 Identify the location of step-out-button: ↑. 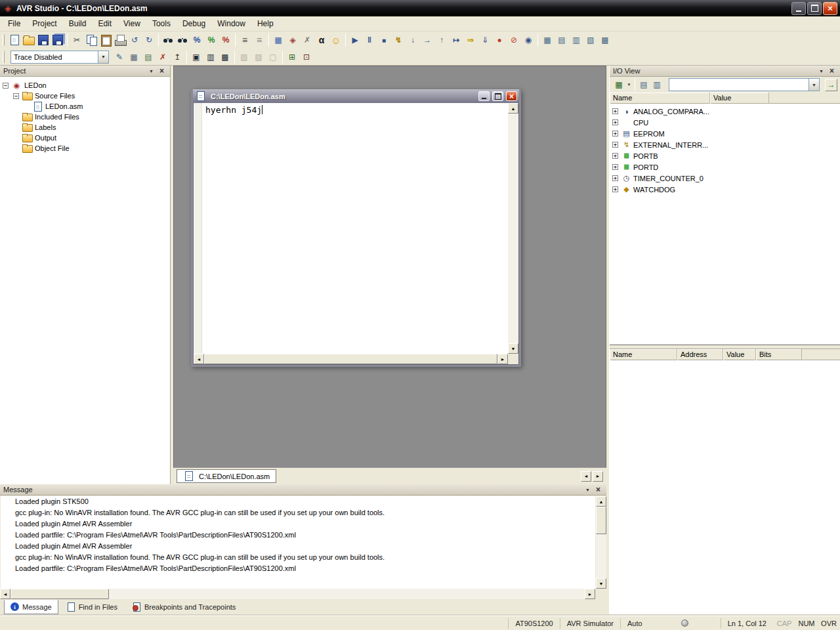
(442, 40).